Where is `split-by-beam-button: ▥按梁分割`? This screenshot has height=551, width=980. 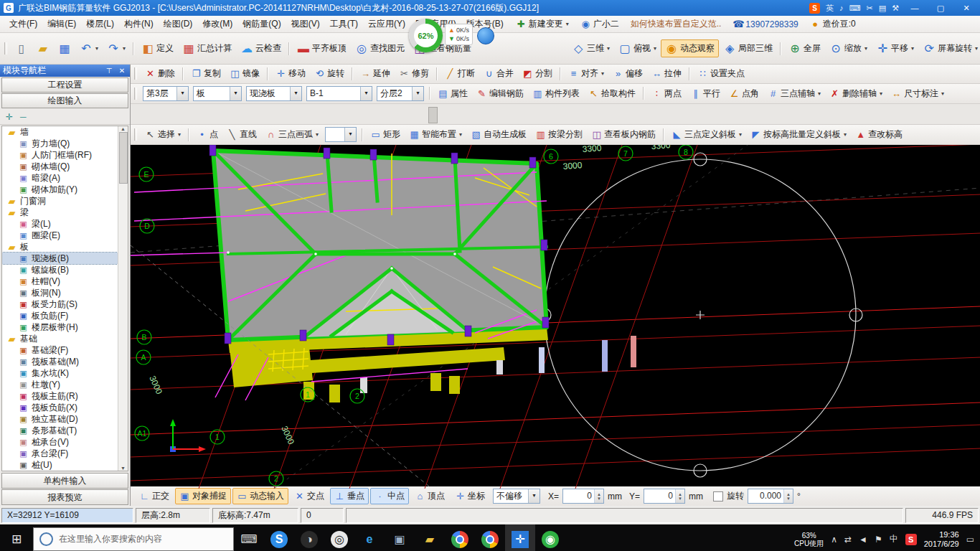 split-by-beam-button: ▥按梁分割 is located at coordinates (559, 135).